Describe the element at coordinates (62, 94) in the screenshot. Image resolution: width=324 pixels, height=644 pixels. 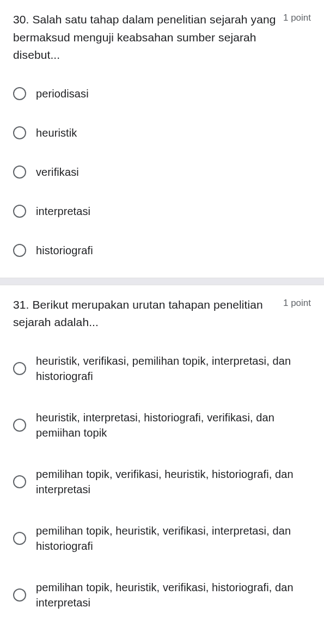
I see `option-label: periodisasi` at that location.